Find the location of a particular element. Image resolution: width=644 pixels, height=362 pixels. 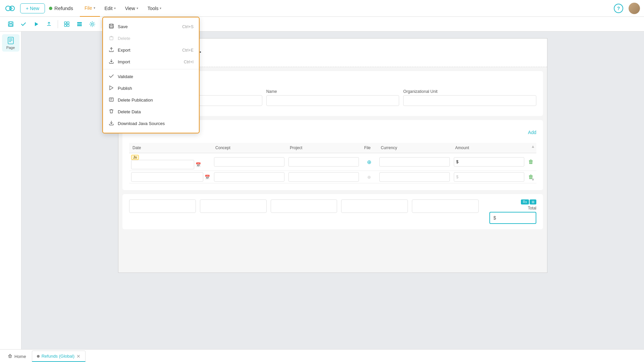

export-label: Export is located at coordinates (124, 50).